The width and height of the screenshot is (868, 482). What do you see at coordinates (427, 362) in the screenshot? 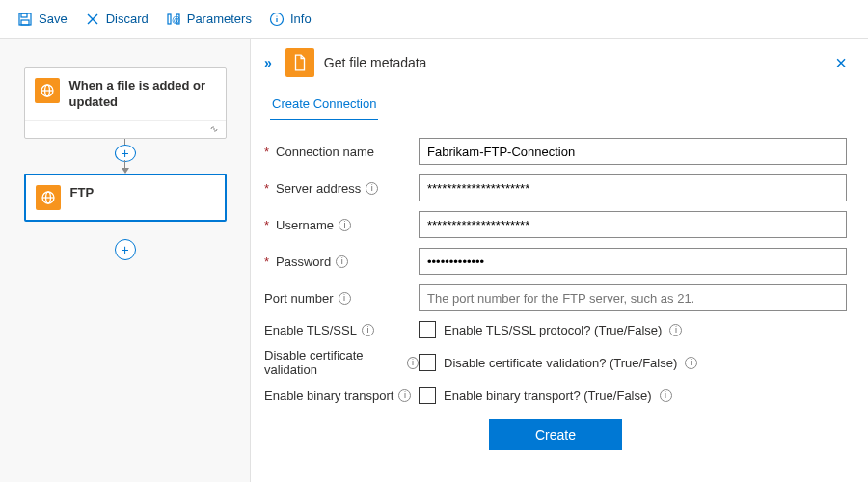
I see `disable-cert-checkbox` at bounding box center [427, 362].